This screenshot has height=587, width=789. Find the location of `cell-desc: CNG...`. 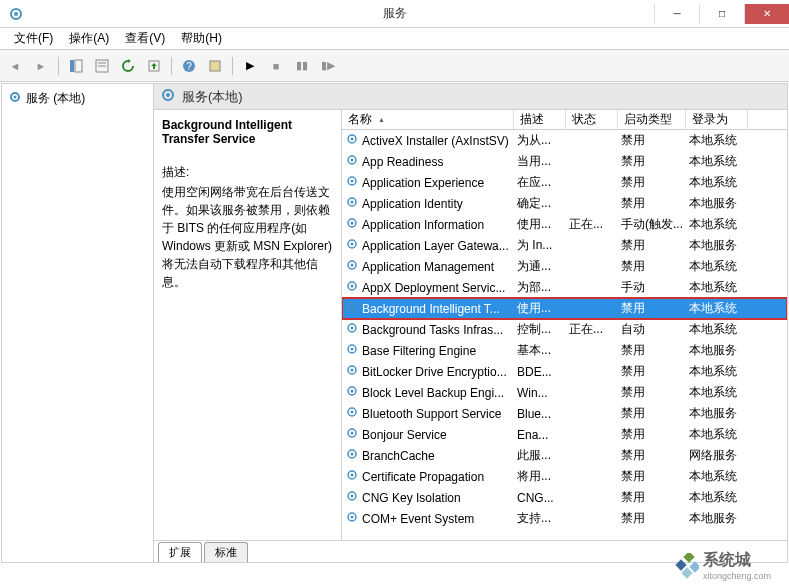

cell-desc: CNG... is located at coordinates (540, 498).